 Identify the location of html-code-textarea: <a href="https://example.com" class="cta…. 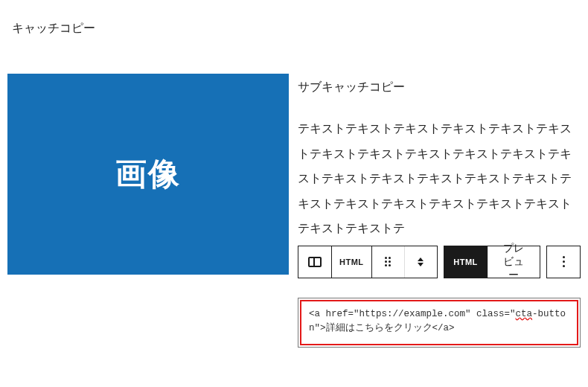
(439, 323).